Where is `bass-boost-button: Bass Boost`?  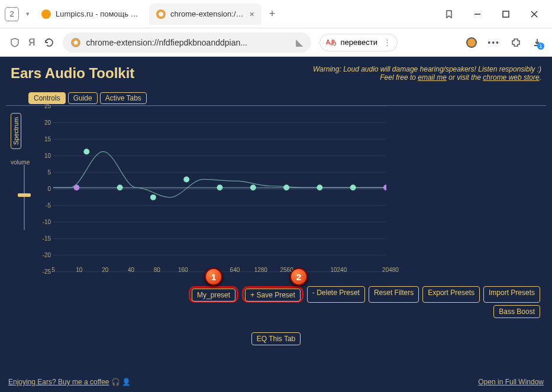
bass-boost-button: Bass Boost is located at coordinates (517, 312).